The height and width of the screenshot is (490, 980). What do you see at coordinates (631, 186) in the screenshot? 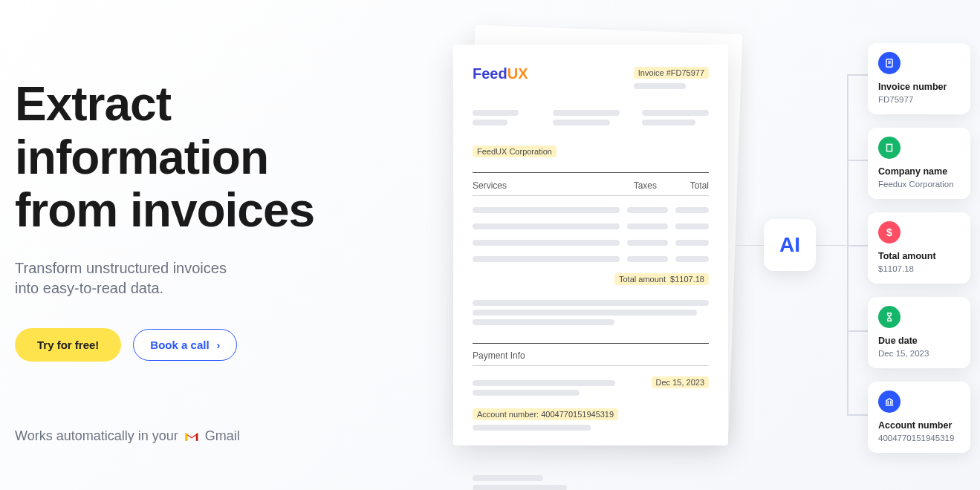
I see `th-taxes: Taxes` at bounding box center [631, 186].